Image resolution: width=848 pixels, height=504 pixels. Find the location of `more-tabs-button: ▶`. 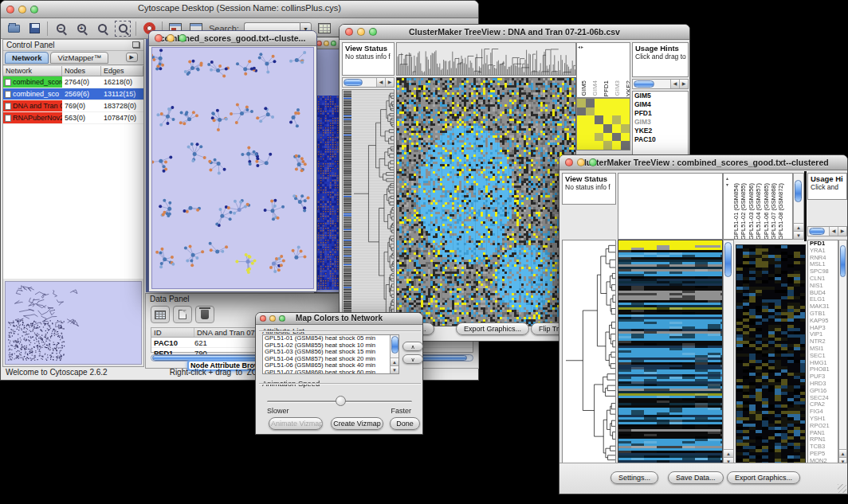

more-tabs-button: ▶ is located at coordinates (132, 57).